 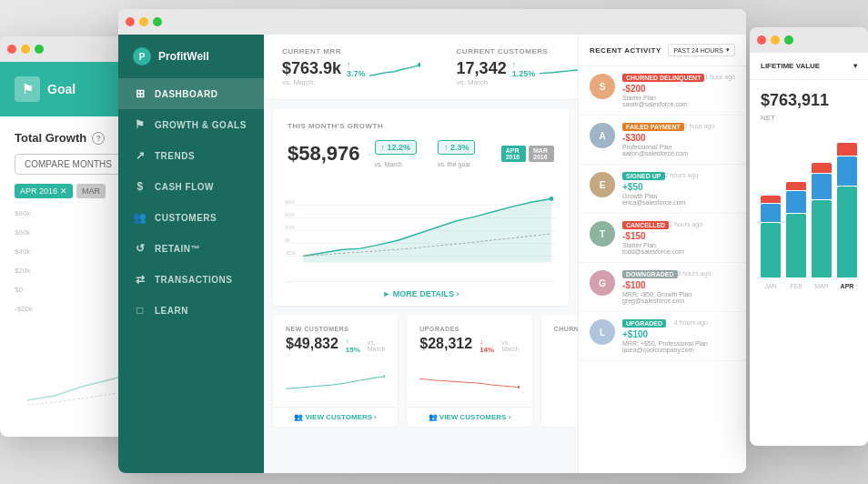 I want to click on growth-value: $58,976, so click(x=324, y=154).